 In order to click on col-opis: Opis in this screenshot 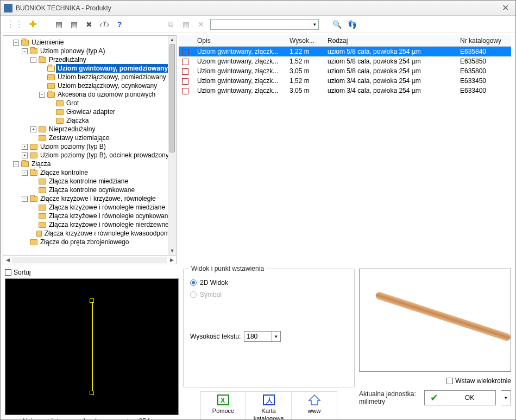, I will do `click(240, 41)`.